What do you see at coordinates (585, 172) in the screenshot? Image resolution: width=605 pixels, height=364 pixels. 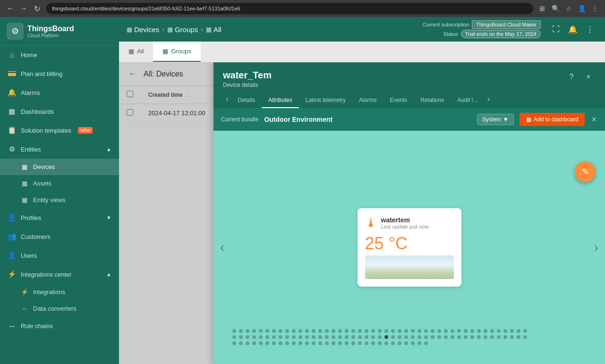 I see `edit-fab-button: ✎` at bounding box center [585, 172].